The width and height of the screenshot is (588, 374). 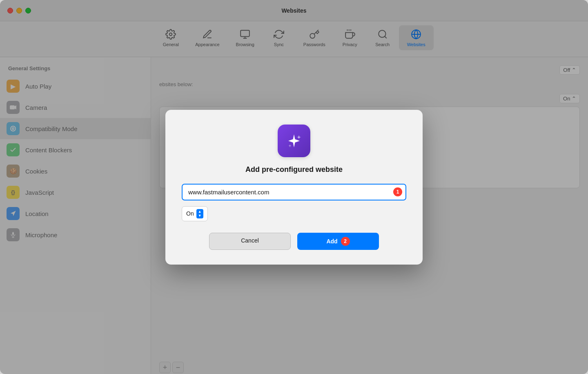 I want to click on modal-app-icon, so click(x=294, y=141).